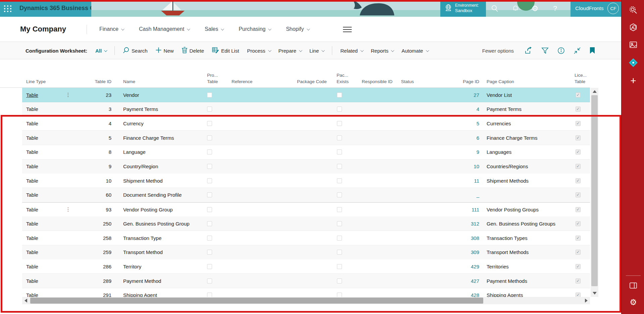  What do you see at coordinates (306, 195) in the screenshot?
I see `table-row: Table60Document Sending Profile_` at bounding box center [306, 195].